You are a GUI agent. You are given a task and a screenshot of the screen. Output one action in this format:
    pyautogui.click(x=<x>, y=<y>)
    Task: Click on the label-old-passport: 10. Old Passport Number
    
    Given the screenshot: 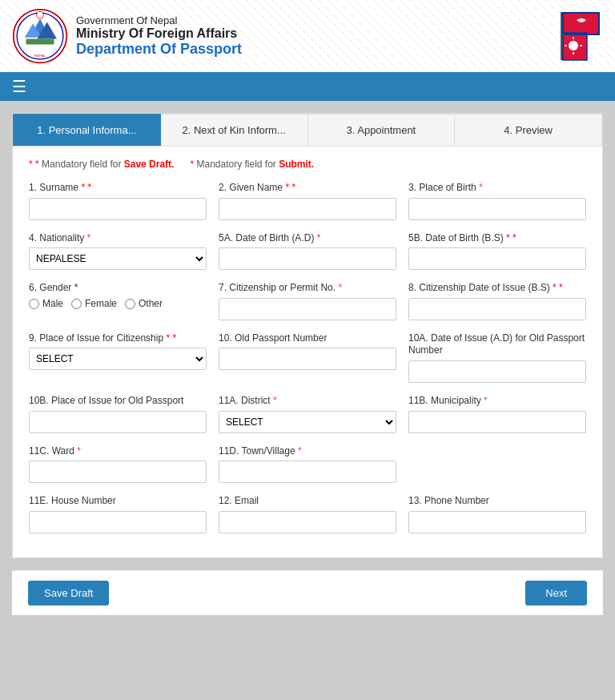 What is the action you would take?
    pyautogui.click(x=308, y=339)
    